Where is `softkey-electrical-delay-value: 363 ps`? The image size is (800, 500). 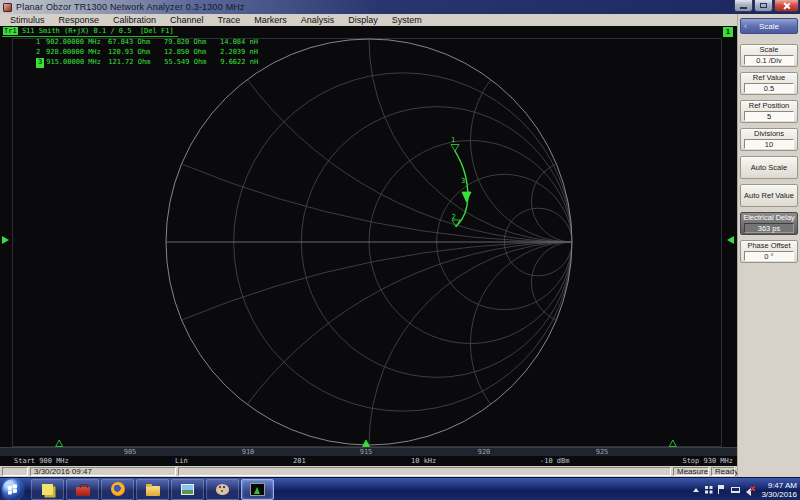
softkey-electrical-delay-value: 363 ps is located at coordinates (769, 228).